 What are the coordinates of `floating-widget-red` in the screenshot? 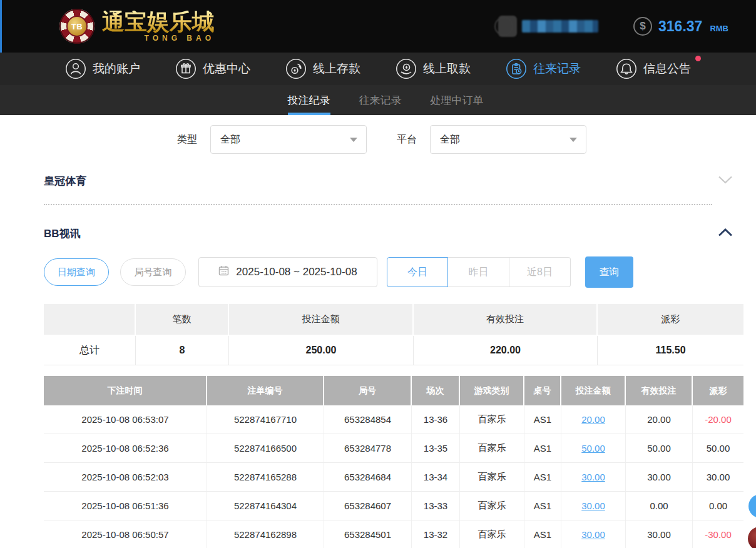 It's located at (752, 537).